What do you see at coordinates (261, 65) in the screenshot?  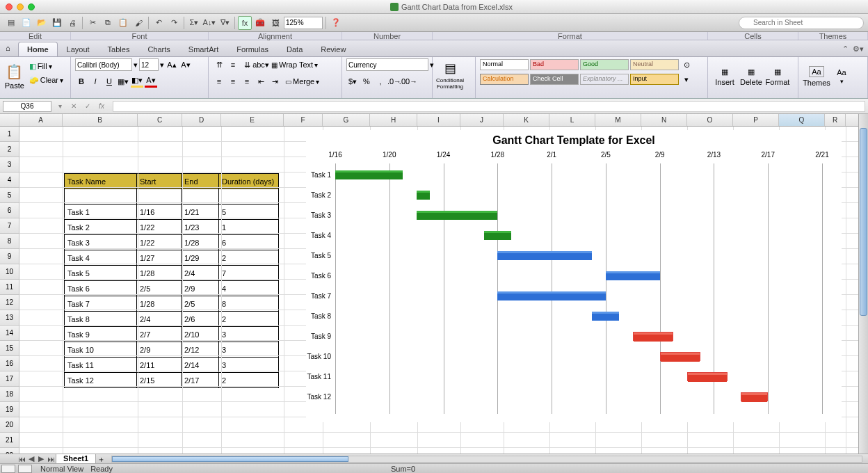 I see `orientation-icon: abc▾` at bounding box center [261, 65].